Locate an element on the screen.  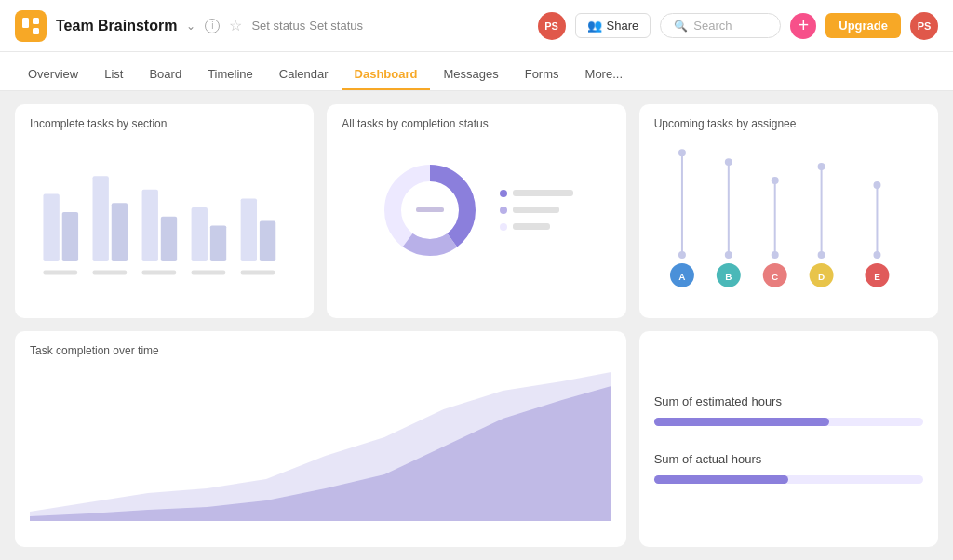
set-status-label: Set status is located at coordinates (336, 26).